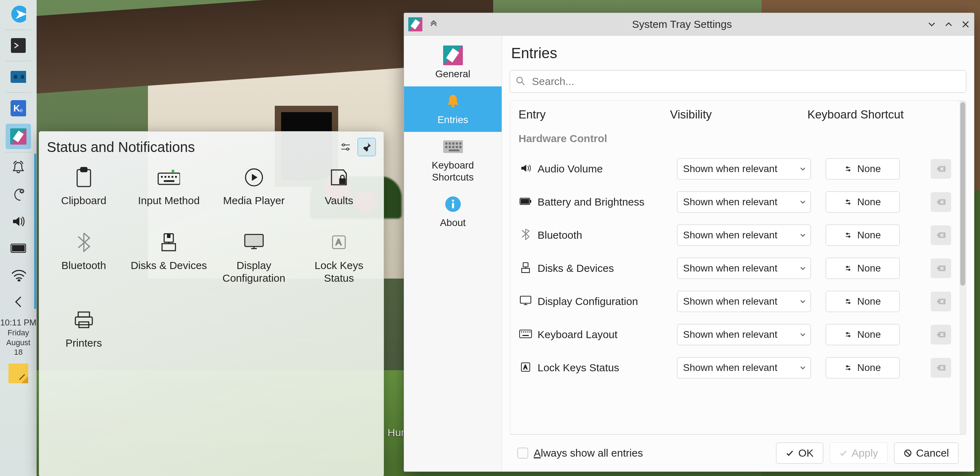  What do you see at coordinates (18, 136) in the screenshot?
I see `system-tray-settings-icon` at bounding box center [18, 136].